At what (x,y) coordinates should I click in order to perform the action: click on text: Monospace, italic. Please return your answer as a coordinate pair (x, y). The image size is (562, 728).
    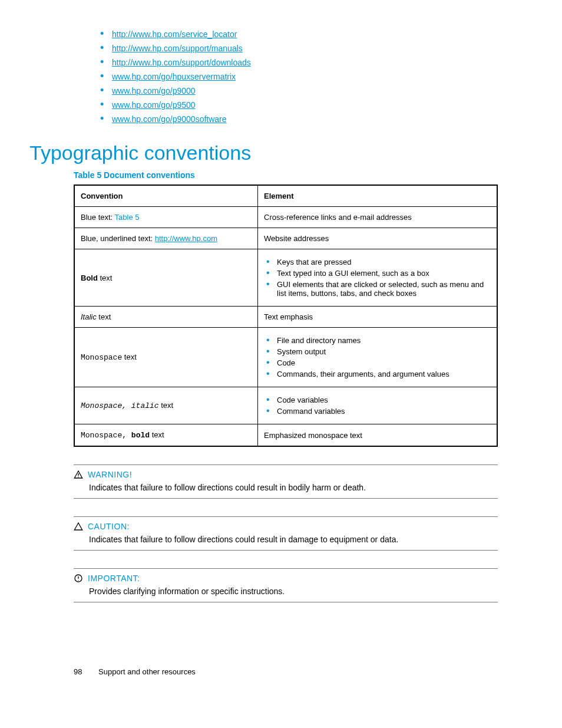
    Looking at the image, I should click on (120, 406).